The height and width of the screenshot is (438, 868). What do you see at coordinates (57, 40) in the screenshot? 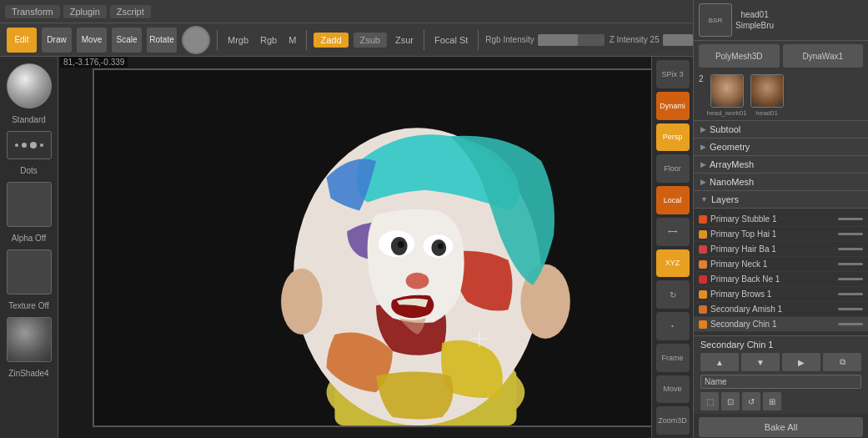
I see `draw-button: Draw` at bounding box center [57, 40].